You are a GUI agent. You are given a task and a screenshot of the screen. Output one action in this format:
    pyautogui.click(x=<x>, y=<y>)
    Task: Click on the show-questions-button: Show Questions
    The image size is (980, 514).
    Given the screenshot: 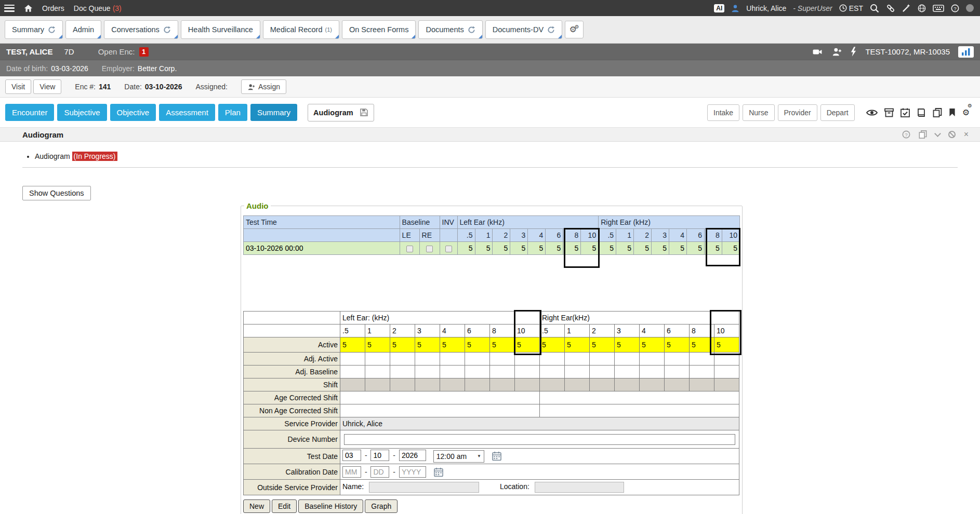 What is the action you would take?
    pyautogui.click(x=57, y=193)
    